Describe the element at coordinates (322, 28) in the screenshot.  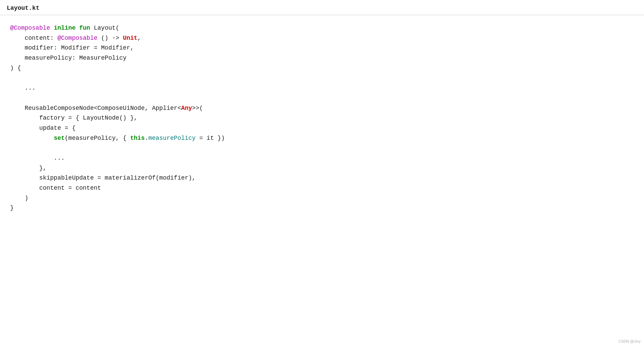
I see `code-line-1: @Composable inline fun Layout(` at that location.